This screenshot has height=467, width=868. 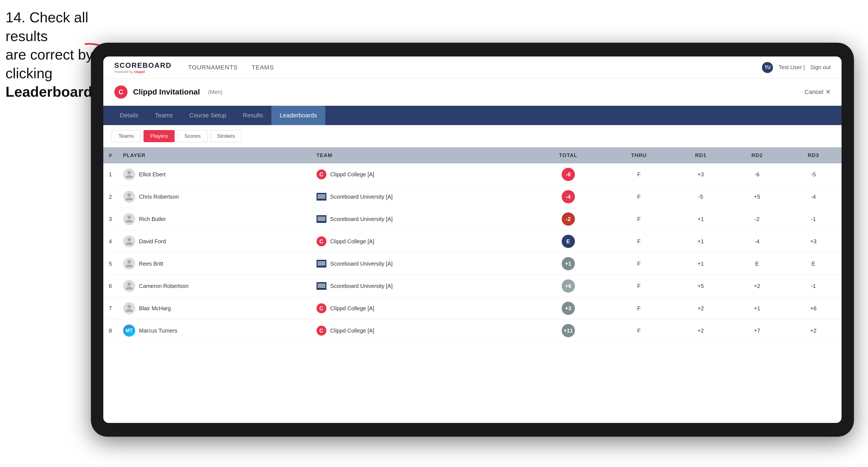 What do you see at coordinates (158, 331) in the screenshot?
I see `player-name: Marcus Turners` at bounding box center [158, 331].